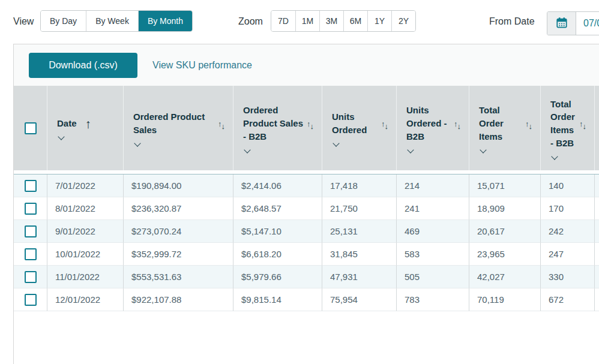  Describe the element at coordinates (568, 300) in the screenshot. I see `cell-total_order_items_b2b: 672` at that location.